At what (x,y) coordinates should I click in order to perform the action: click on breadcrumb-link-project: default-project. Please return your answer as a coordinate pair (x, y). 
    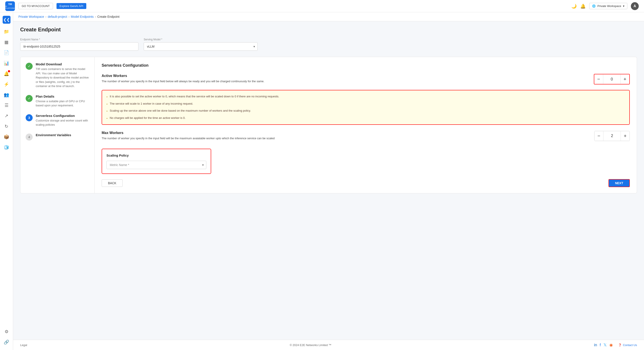
    Looking at the image, I should click on (58, 17).